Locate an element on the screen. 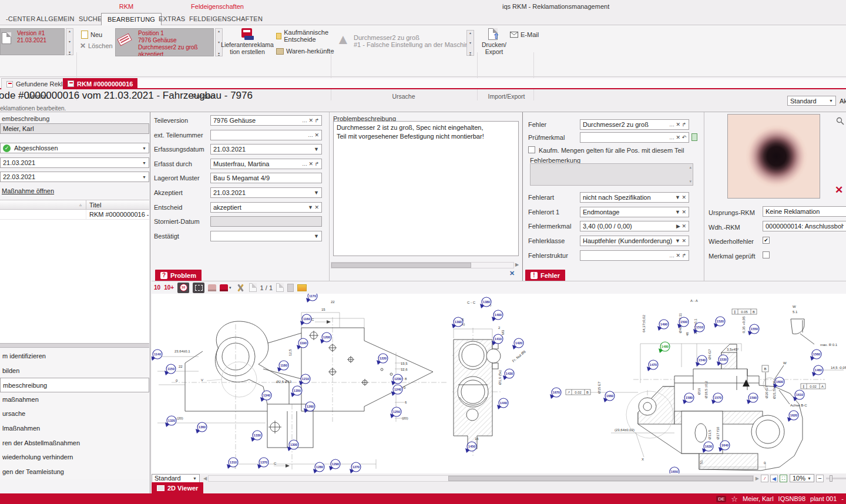 Image resolution: width=846 pixels, height=504 pixels. field-fehlerort-1: Endmontage▼ ✕ is located at coordinates (634, 212).